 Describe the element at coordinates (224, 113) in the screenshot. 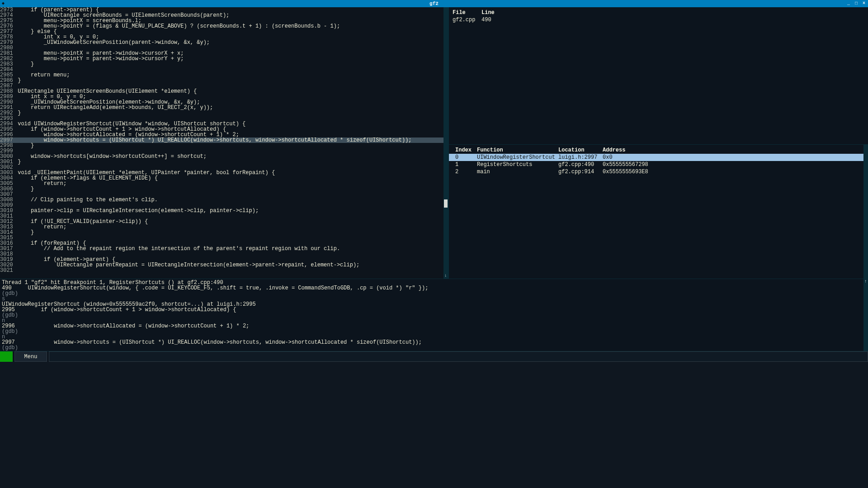

I see `source-line: 2992 }` at that location.